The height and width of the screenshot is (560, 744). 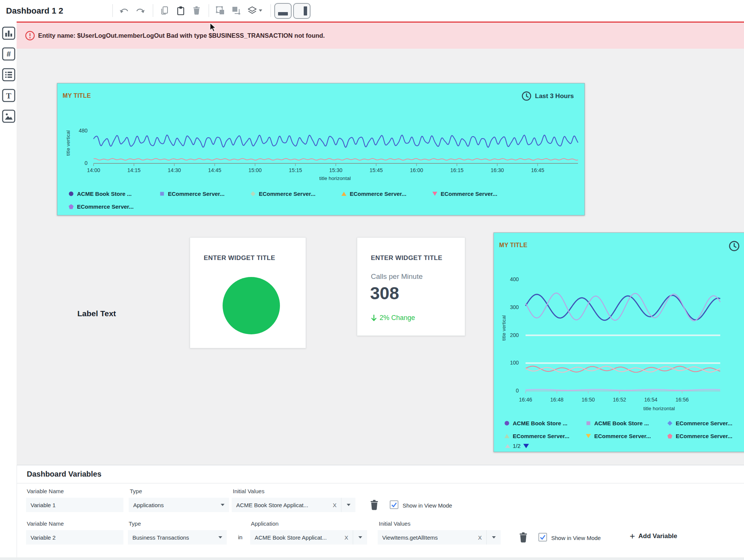 I want to click on y-tick-label: 300, so click(x=507, y=307).